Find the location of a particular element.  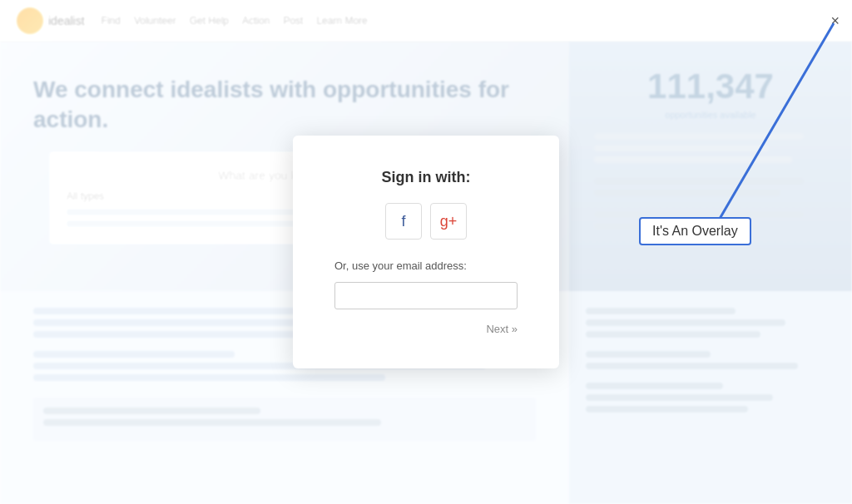

modal-title: Sign in with: is located at coordinates (426, 178).